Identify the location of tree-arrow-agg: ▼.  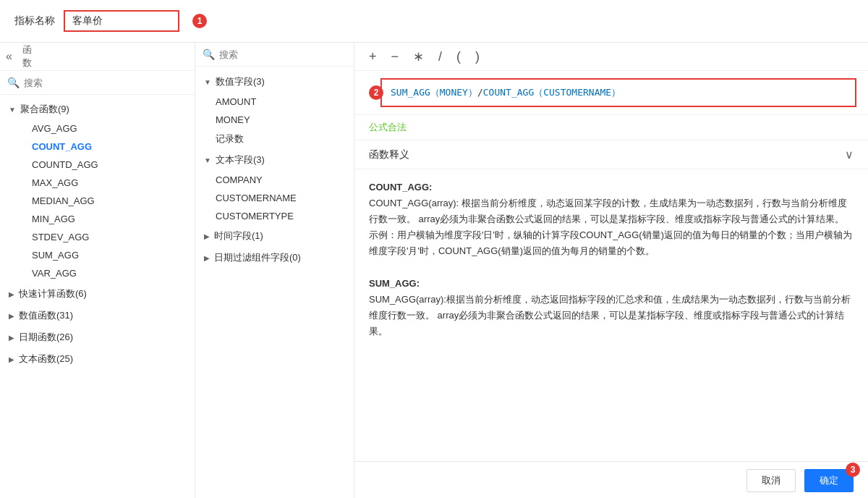
(12, 110).